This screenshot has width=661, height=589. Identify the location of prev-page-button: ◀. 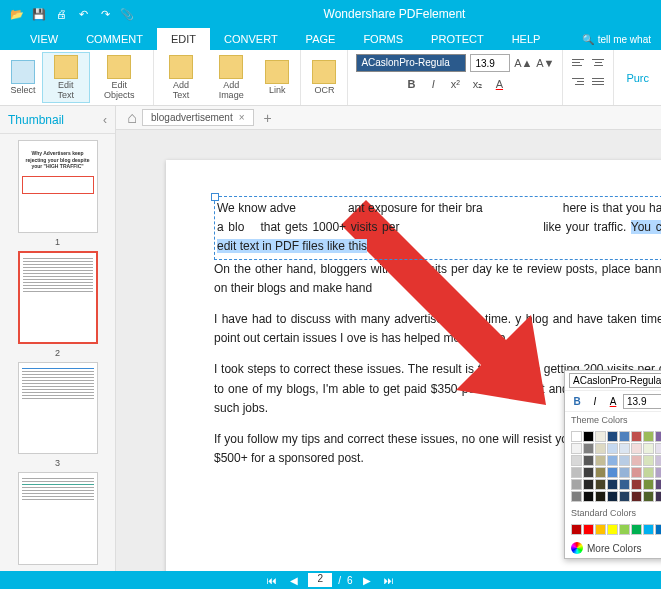
(294, 580).